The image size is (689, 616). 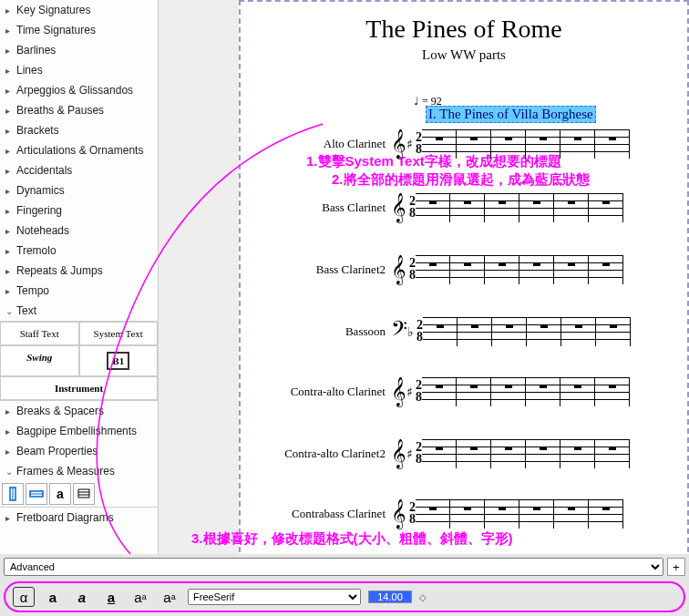 What do you see at coordinates (344, 585) in the screenshot?
I see `bottom-bar: Advanced + α a a a aa aa FreeSerif ◇` at bounding box center [344, 585].